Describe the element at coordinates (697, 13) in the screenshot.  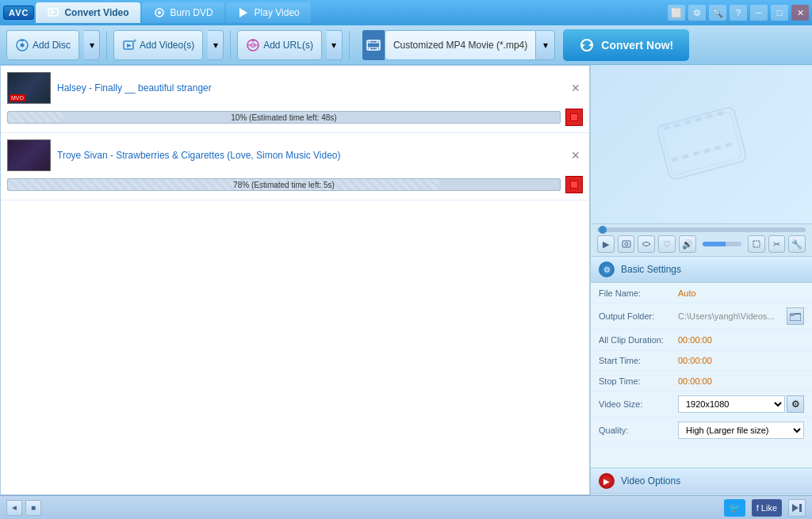
I see `gear-icon: ⚙` at that location.